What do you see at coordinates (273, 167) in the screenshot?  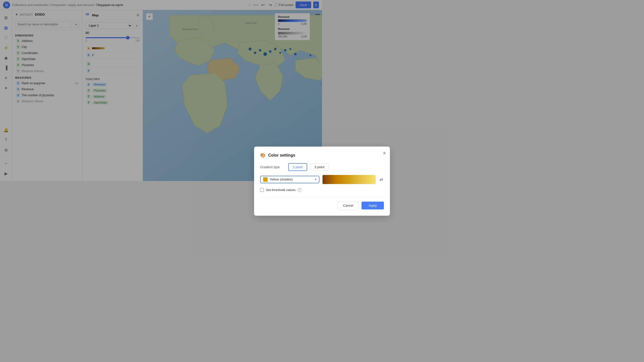 I see `gradient-type-label: Gradient type` at bounding box center [273, 167].